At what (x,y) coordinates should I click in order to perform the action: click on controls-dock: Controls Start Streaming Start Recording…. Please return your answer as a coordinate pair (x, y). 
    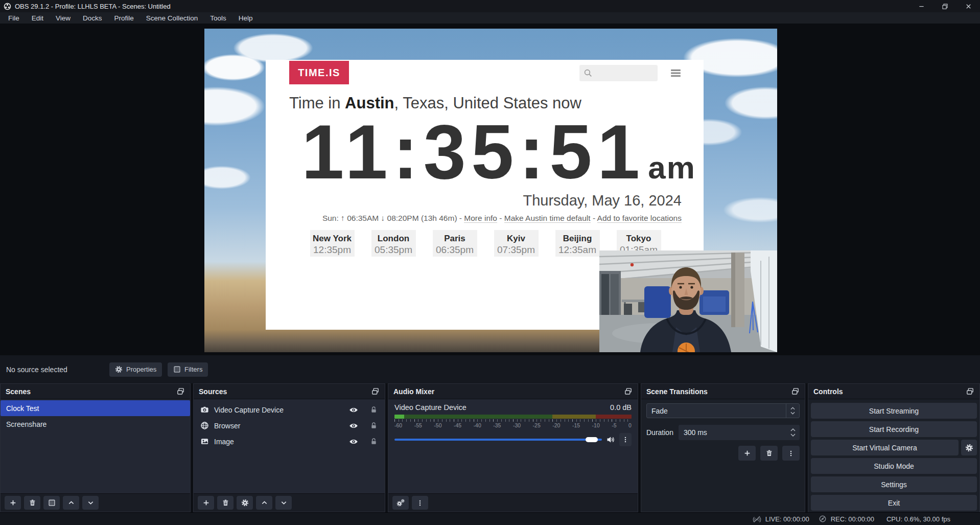
    Looking at the image, I should click on (894, 448).